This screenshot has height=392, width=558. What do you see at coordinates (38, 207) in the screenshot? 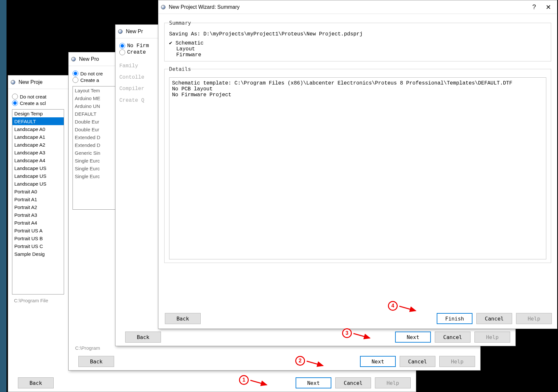
I see `list-item: Portrait A2` at bounding box center [38, 207].